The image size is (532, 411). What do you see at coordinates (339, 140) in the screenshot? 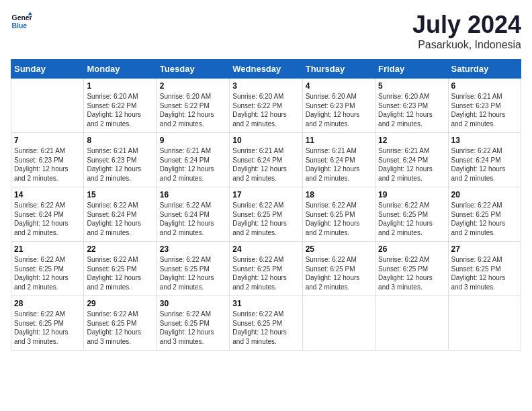
I see `day-number: 11` at bounding box center [339, 140].